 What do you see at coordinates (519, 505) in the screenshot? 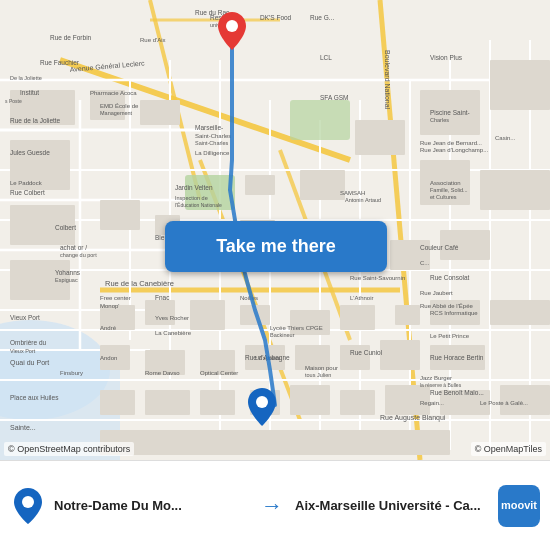
I see `moovit-logo-text: moovit` at bounding box center [519, 505].